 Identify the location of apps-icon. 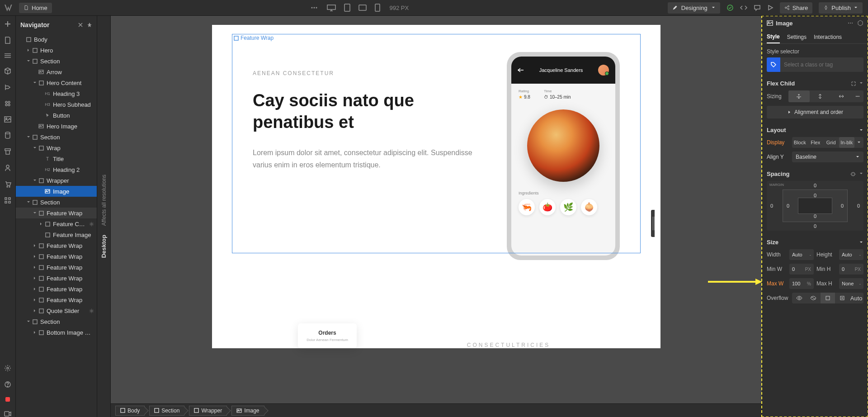
(8, 200).